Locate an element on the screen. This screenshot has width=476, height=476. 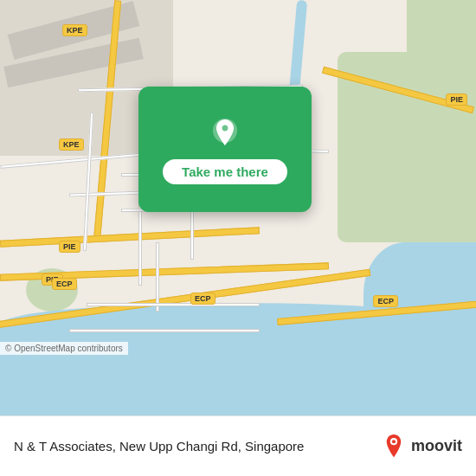
destination-card: Take me there is located at coordinates (225, 149).